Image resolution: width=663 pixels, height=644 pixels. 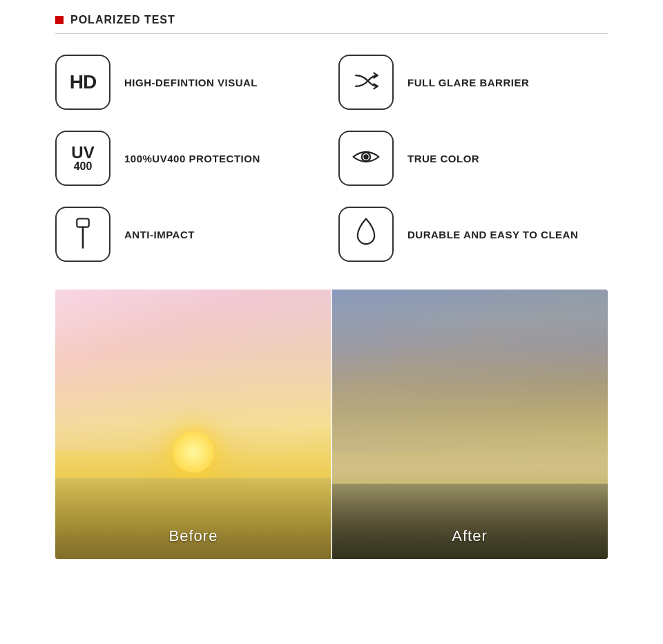 What do you see at coordinates (332, 424) in the screenshot?
I see `comparison-divider` at bounding box center [332, 424].